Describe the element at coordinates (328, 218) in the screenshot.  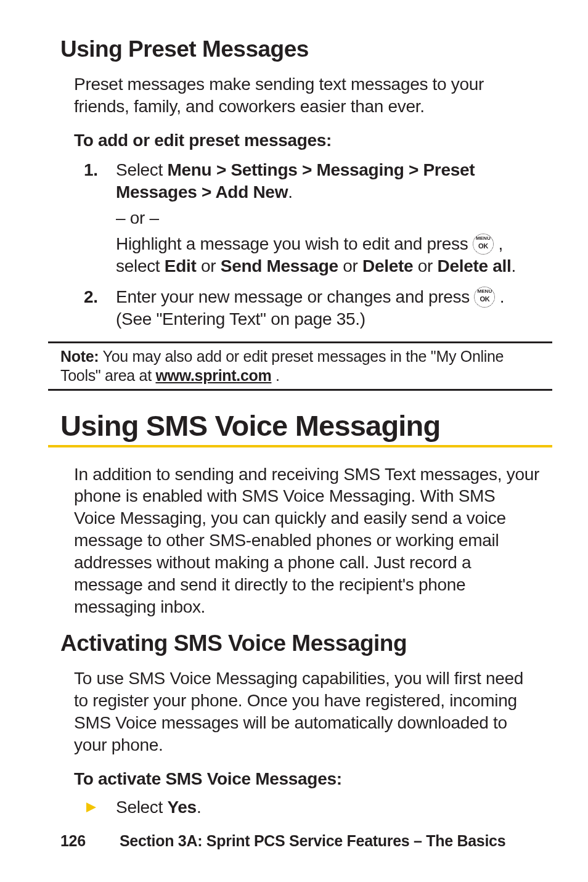
I see `or-separator: – or –` at that location.